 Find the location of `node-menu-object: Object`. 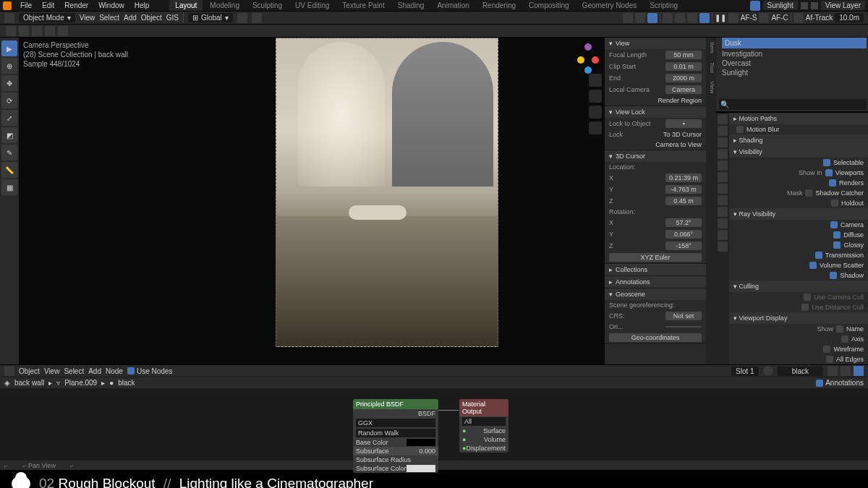

node-menu-object: Object is located at coordinates (29, 372).